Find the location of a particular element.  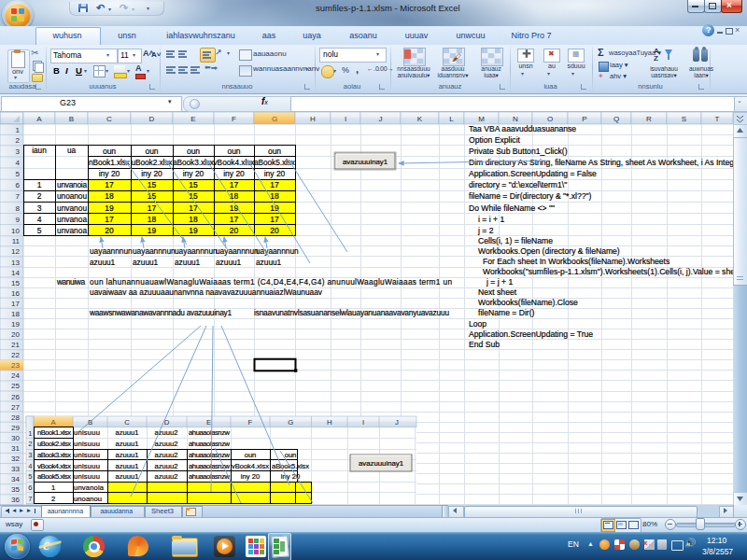

svg-text:Workbooks.Open (directory & fi: Workbooks.Open (directory & fileName) is located at coordinates (549, 251).